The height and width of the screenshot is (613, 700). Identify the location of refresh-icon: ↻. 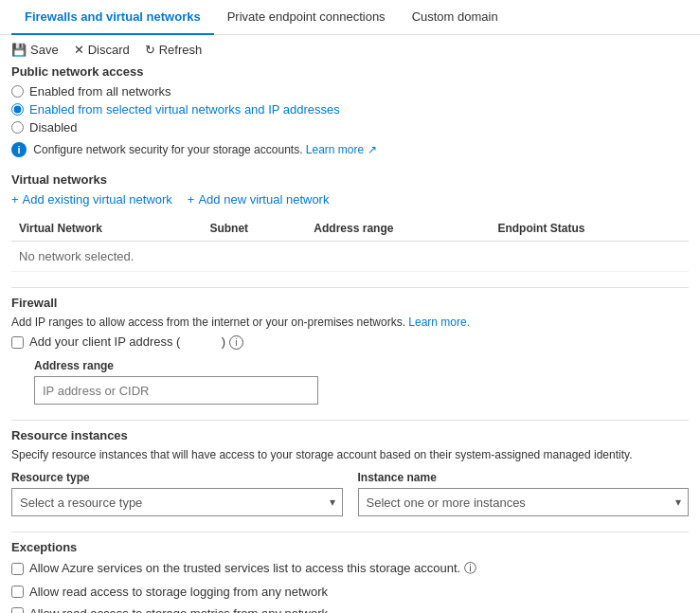
(150, 49).